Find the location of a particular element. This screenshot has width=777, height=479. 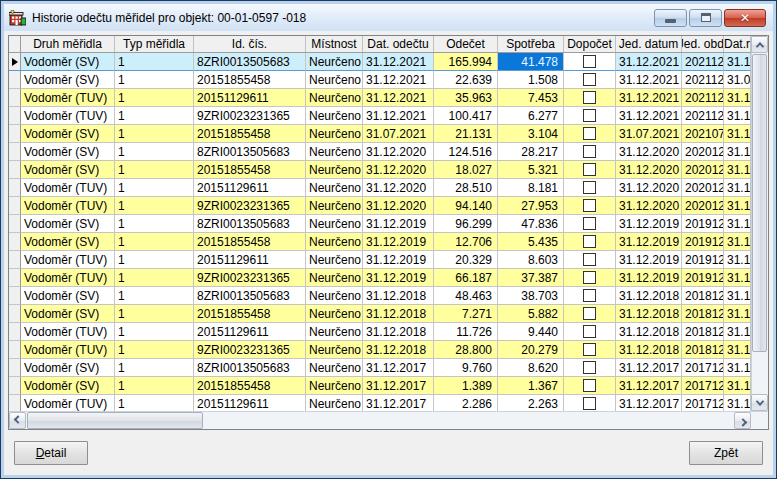

cell-spotreba: 37.387 is located at coordinates (531, 278).